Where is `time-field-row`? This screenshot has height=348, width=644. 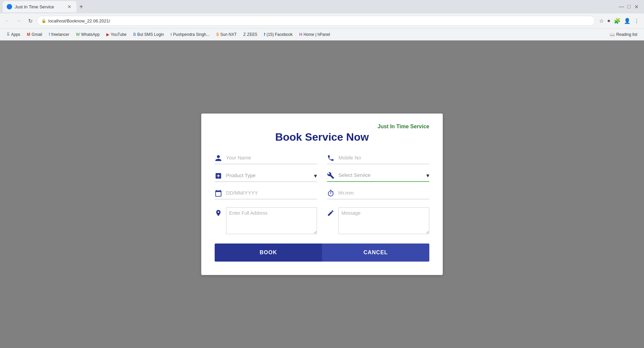 time-field-row is located at coordinates (378, 194).